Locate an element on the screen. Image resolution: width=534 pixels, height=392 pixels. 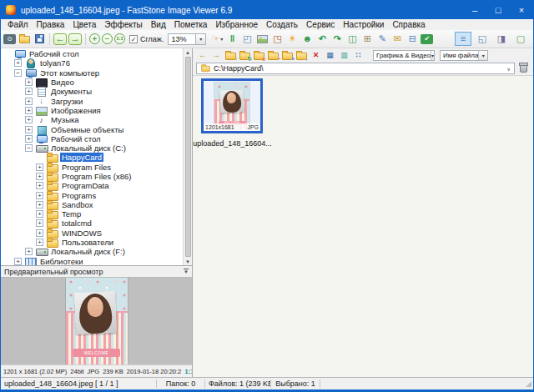
screen-capture-button: ✔ is located at coordinates (427, 39).